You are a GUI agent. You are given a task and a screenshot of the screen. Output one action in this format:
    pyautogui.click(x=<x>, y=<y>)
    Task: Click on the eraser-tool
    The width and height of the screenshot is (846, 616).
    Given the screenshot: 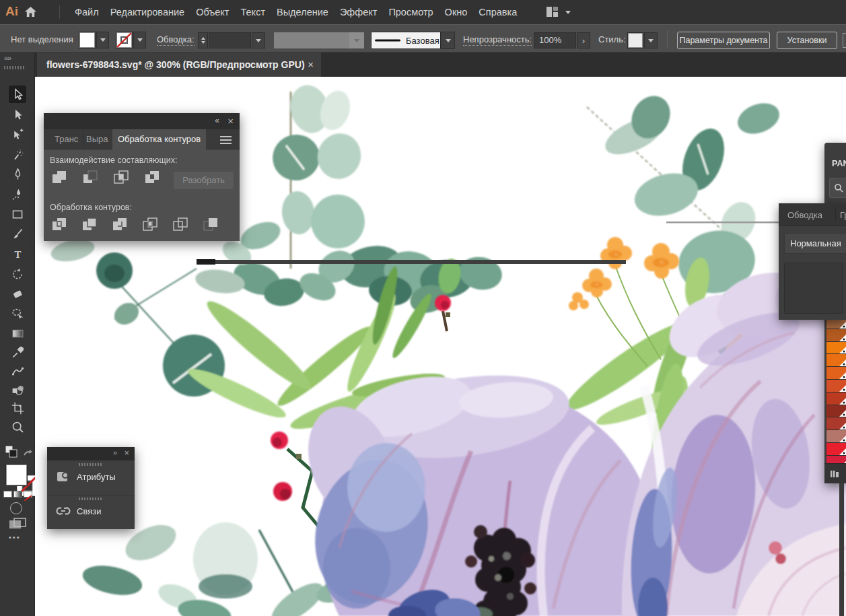 What is the action you would take?
    pyautogui.click(x=17, y=294)
    